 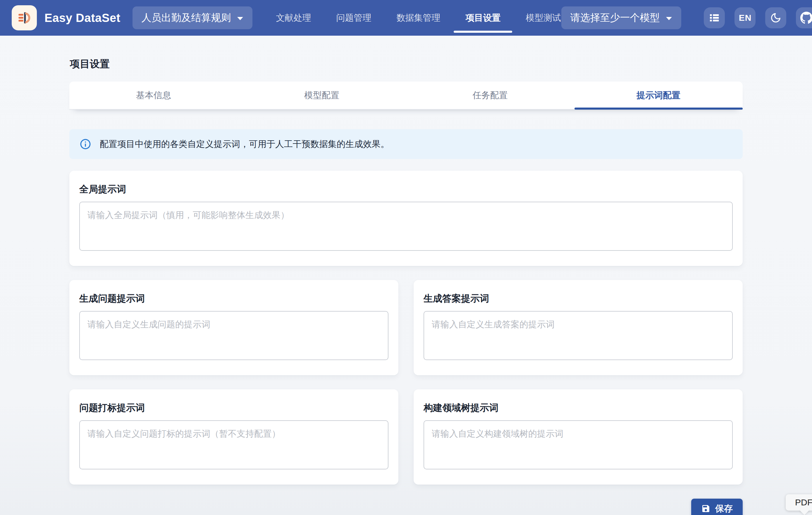 I want to click on model-selector-dropdown: 请选择至少一个模型, so click(x=621, y=18).